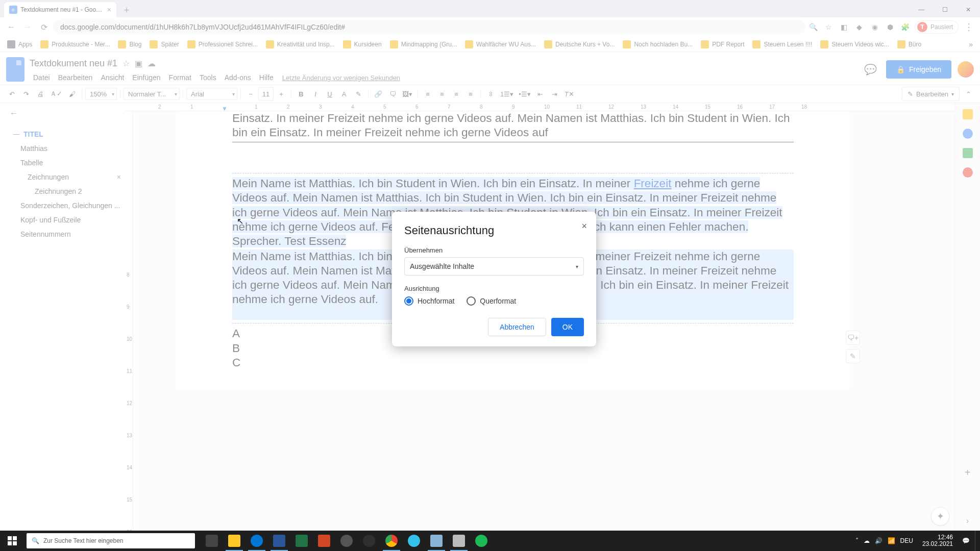 This screenshot has width=980, height=551. Describe the element at coordinates (302, 541) in the screenshot. I see `excel-icon` at that location.